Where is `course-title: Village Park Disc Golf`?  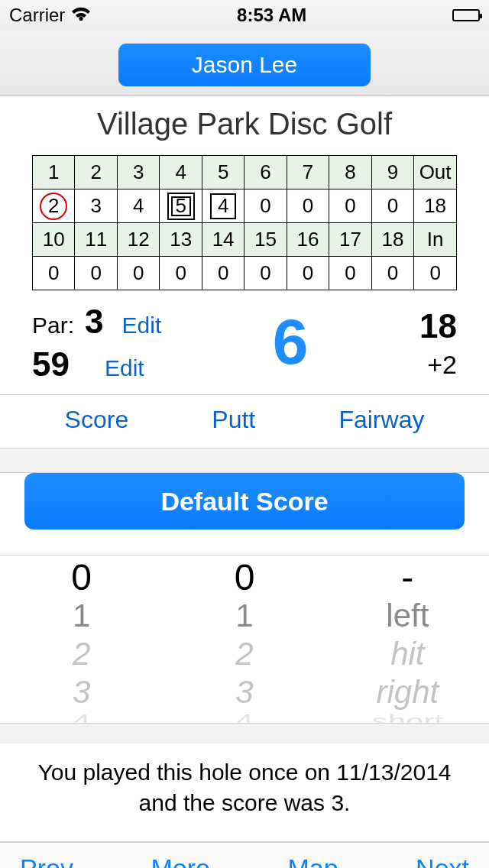
course-title: Village Park Disc Golf is located at coordinates (244, 125).